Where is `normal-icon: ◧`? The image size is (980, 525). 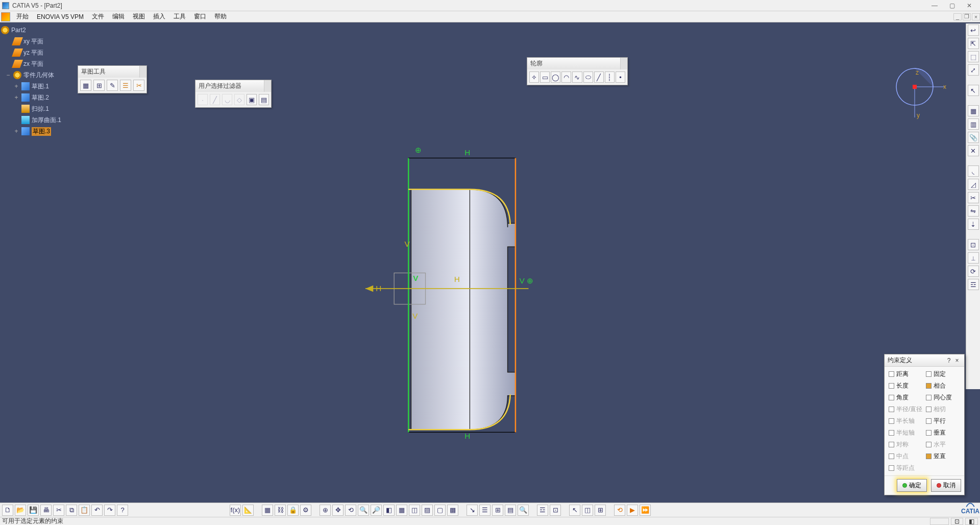
normal-icon: ◧ is located at coordinates (389, 510).